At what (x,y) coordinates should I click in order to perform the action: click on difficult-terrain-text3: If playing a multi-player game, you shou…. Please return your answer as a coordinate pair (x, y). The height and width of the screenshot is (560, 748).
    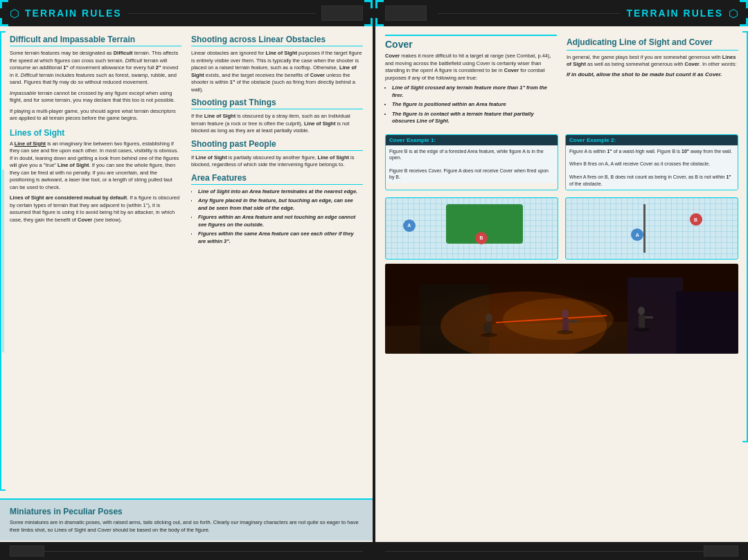
    Looking at the image, I should click on (96, 115).